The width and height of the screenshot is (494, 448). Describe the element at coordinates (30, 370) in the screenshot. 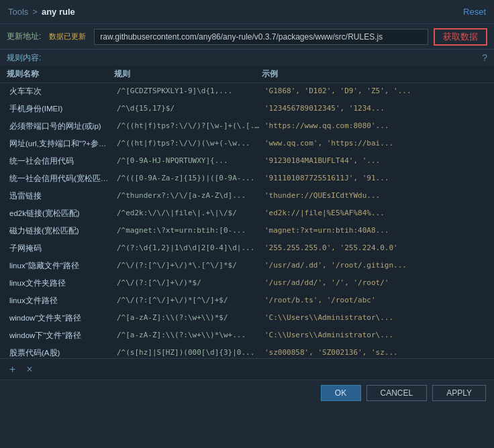

I see `remove-rule-button: ×` at that location.